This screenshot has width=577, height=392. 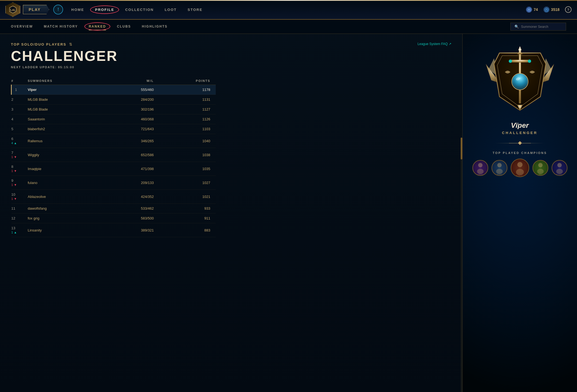 What do you see at coordinates (114, 218) in the screenshot?
I see `table-row: 12 fox grig 583/500 911` at bounding box center [114, 218].